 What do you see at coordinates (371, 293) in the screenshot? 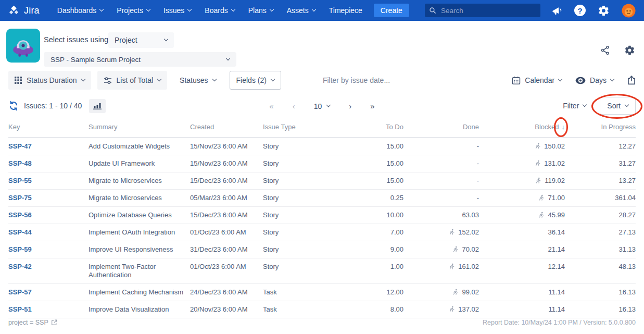
I see `issue-todo-cell: 12.00` at bounding box center [371, 293].